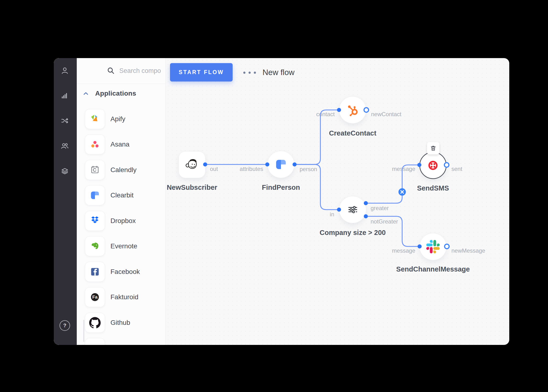  Describe the element at coordinates (433, 247) in the screenshot. I see `slack-icon` at that location.